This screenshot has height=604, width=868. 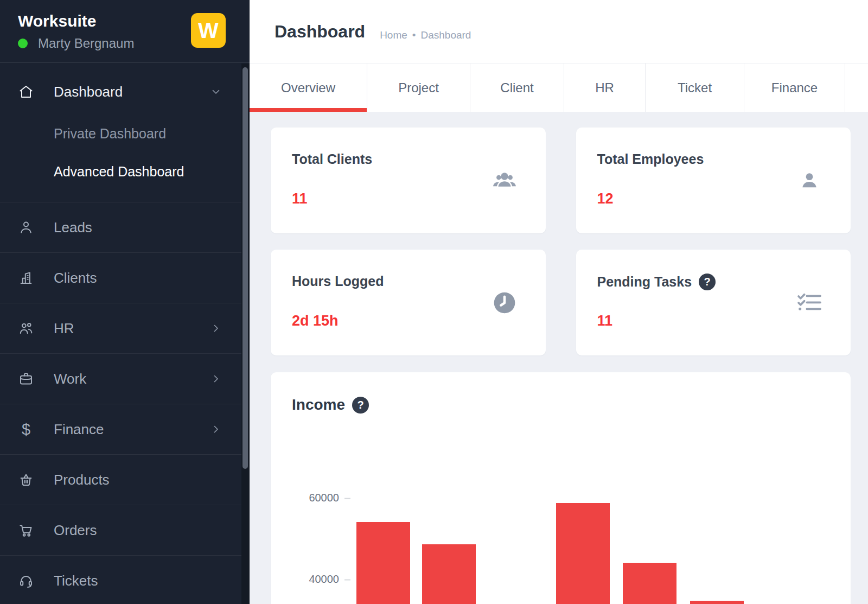 What do you see at coordinates (125, 31) in the screenshot?
I see `sidebar-header: Worksuite Marty Bergnaum W` at bounding box center [125, 31].